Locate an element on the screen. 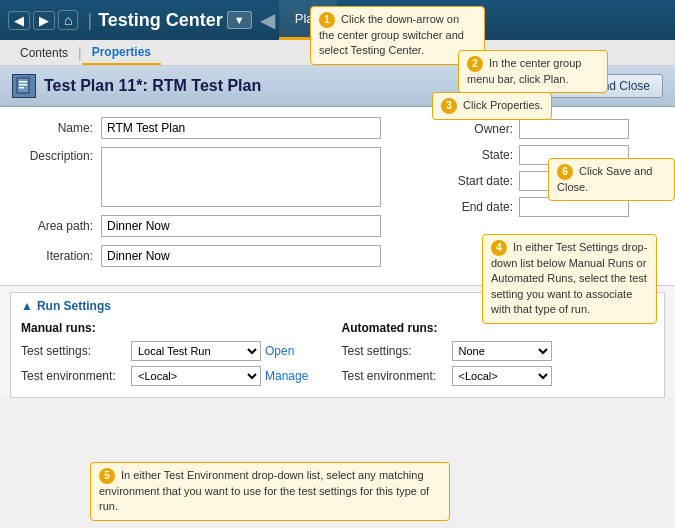  auto-env-select: <Local> is located at coordinates (502, 376).